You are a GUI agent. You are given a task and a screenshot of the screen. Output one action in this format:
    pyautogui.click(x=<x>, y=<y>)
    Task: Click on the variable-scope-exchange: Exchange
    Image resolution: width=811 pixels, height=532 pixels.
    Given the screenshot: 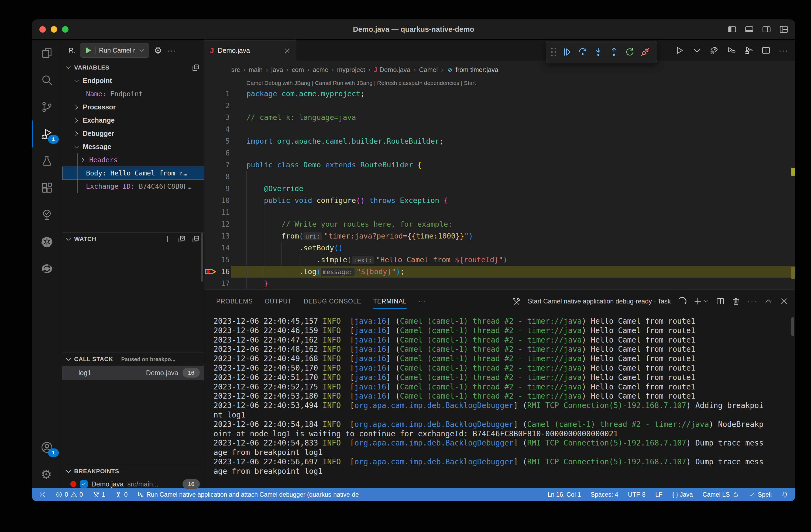 What is the action you would take?
    pyautogui.click(x=133, y=121)
    